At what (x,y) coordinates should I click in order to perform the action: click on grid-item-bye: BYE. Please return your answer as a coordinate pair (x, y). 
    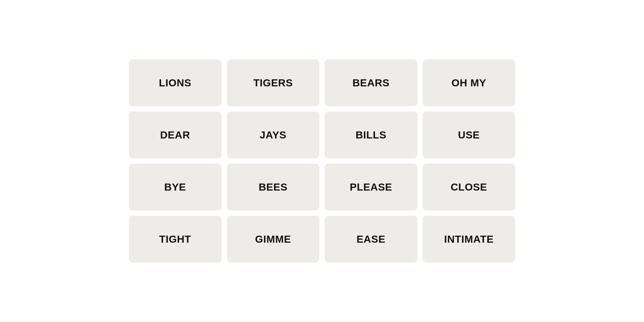
    Looking at the image, I should click on (175, 187).